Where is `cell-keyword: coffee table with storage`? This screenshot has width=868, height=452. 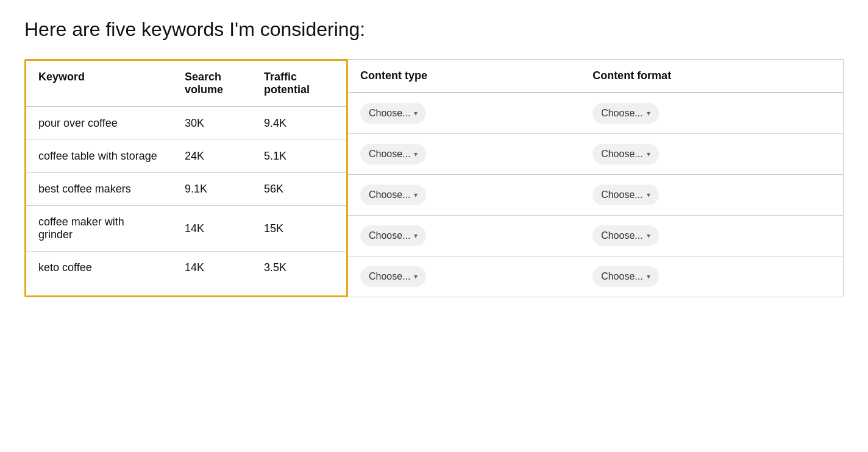 cell-keyword: coffee table with storage is located at coordinates (99, 157).